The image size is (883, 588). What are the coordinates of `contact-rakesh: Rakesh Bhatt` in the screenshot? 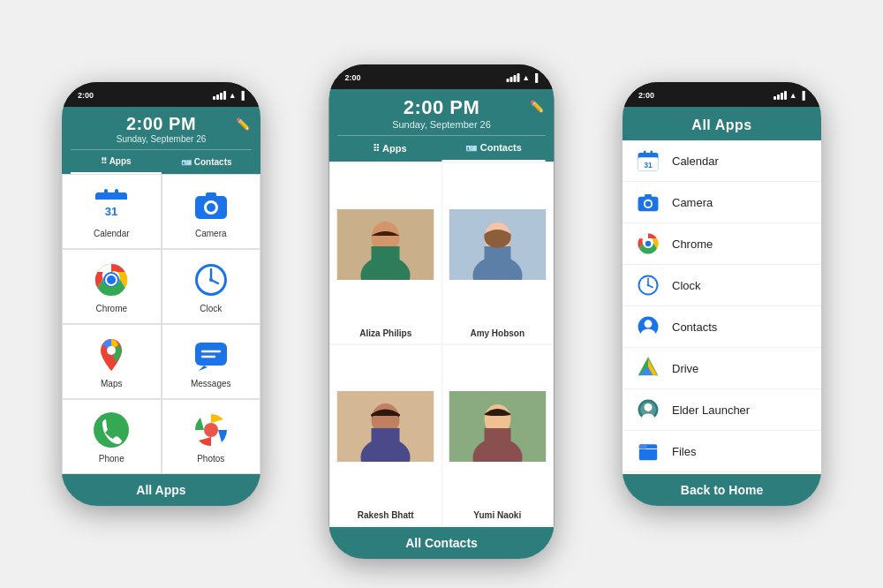 It's located at (387, 435).